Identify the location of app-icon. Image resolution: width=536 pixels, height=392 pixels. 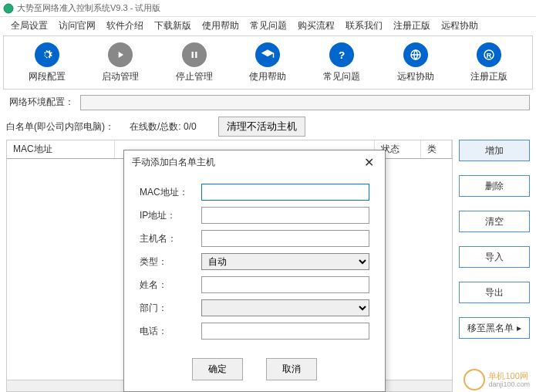
(8, 8).